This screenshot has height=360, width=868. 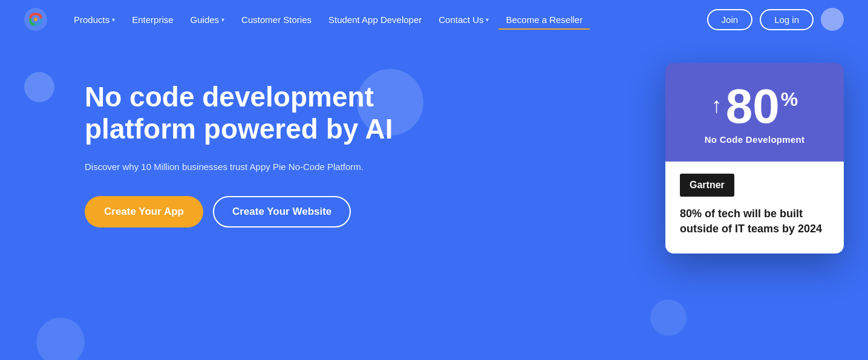 What do you see at coordinates (755, 139) in the screenshot?
I see `card-top-label: No Code Development` at bounding box center [755, 139].